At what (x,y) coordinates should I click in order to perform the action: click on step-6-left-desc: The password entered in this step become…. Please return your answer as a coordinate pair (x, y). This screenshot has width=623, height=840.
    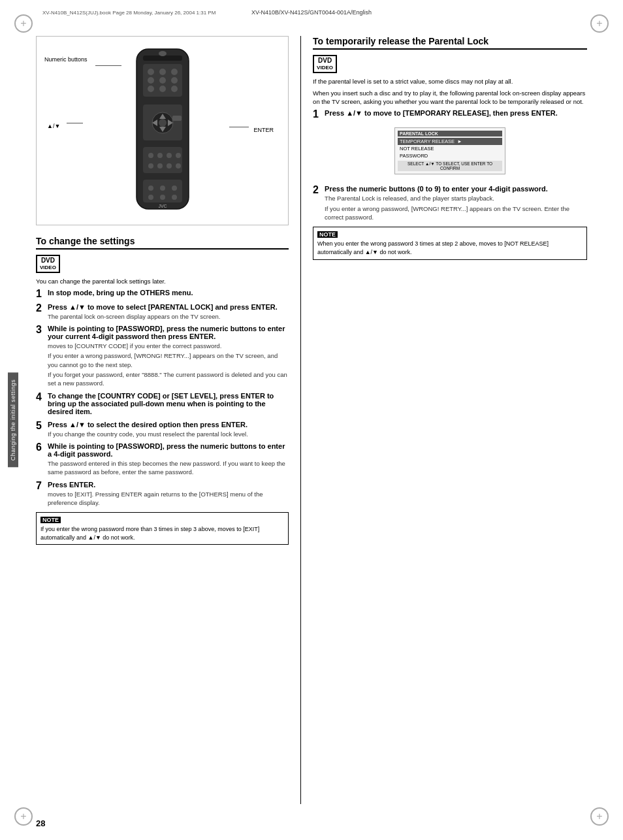
    Looking at the image, I should click on (168, 468).